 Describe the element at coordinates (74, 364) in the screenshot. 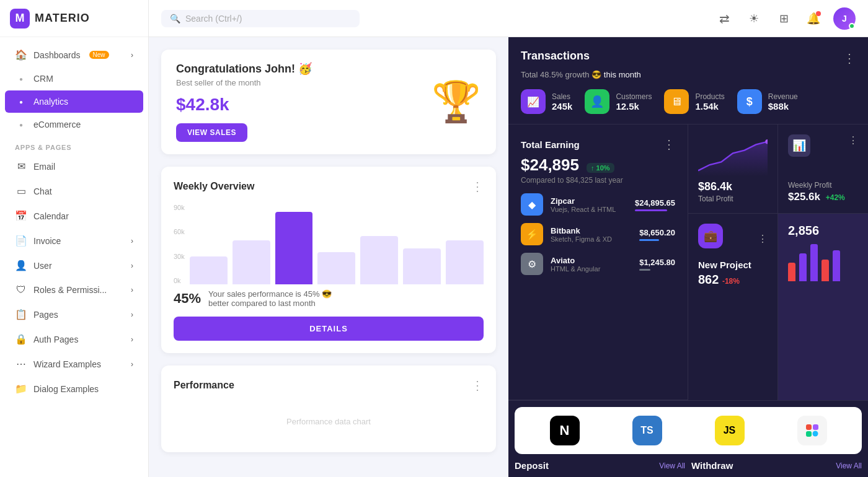

I see `sidebar-item-wizard: ⋯ Wizard Examples ›` at that location.